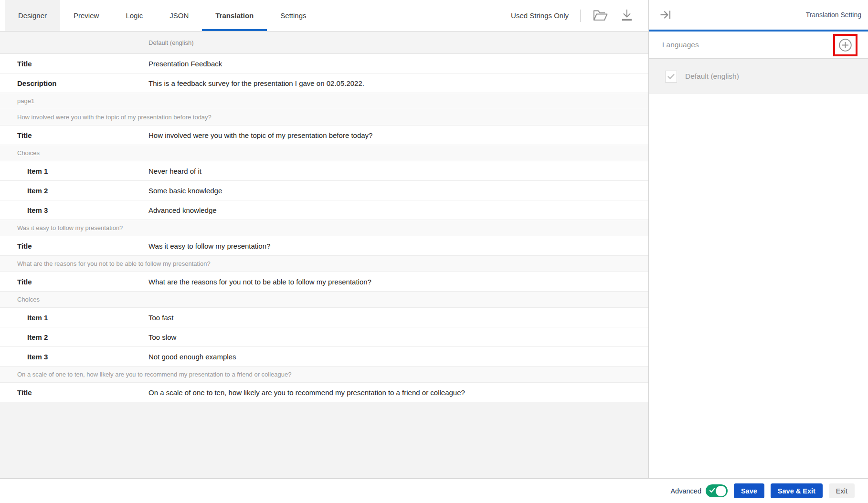 This screenshot has height=503, width=868. Describe the element at coordinates (74, 83) in the screenshot. I see `string-label: Description` at that location.